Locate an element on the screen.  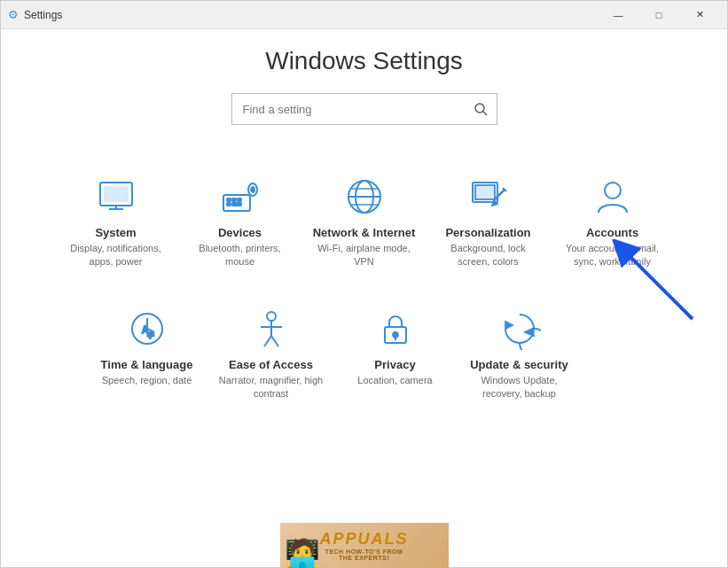
maximize-button: □ is located at coordinates (659, 15).